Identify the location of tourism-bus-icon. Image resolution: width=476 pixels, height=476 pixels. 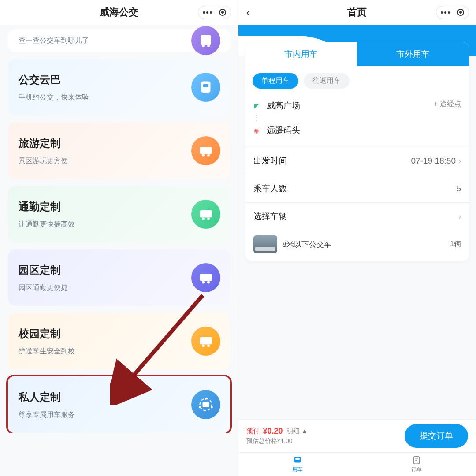
(206, 151).